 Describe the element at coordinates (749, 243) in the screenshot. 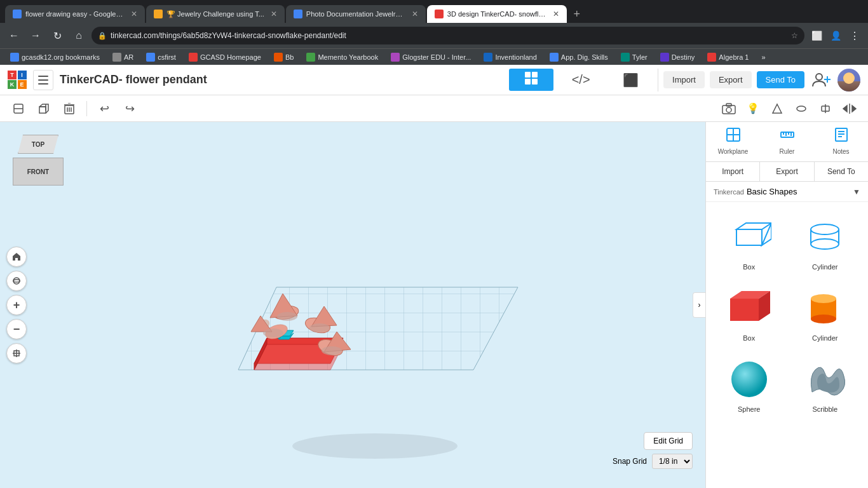

I see `shape-item-box-wire: Box` at that location.